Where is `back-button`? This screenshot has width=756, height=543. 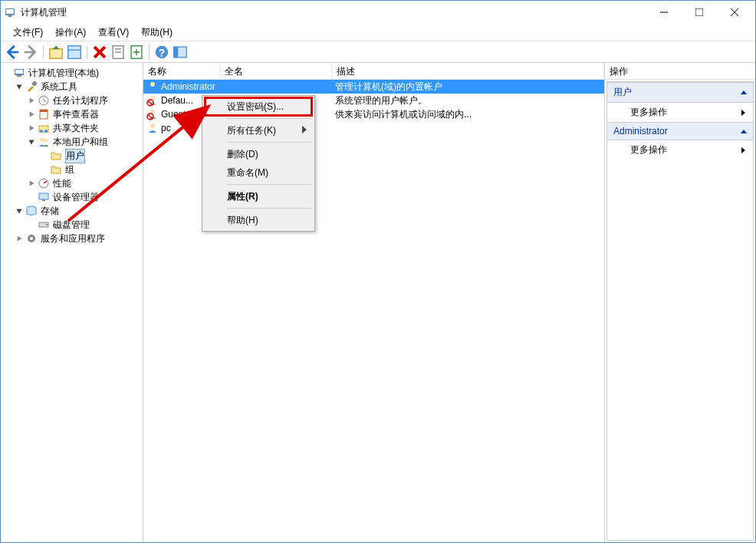
back-button is located at coordinates (12, 52).